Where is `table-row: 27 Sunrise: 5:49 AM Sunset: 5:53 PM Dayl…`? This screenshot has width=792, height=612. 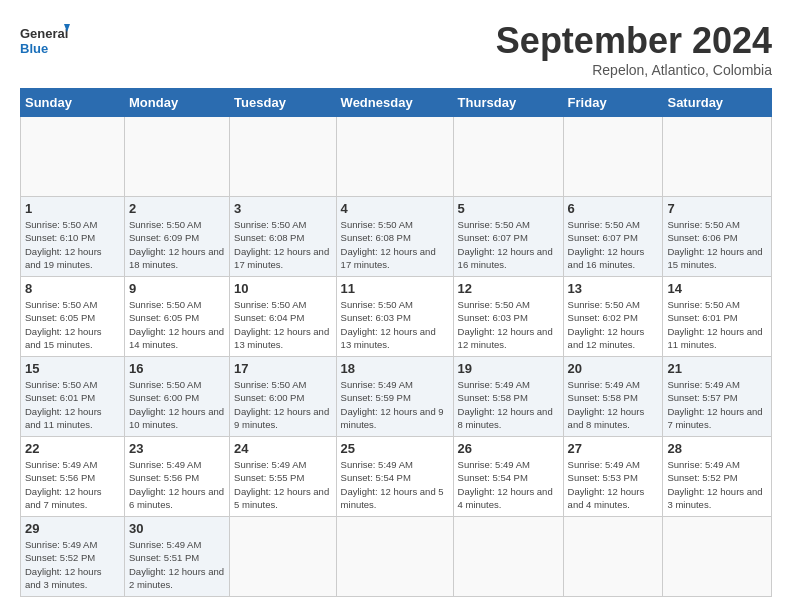
table-row: 27 Sunrise: 5:49 AM Sunset: 5:53 PM Dayl… is located at coordinates (613, 477).